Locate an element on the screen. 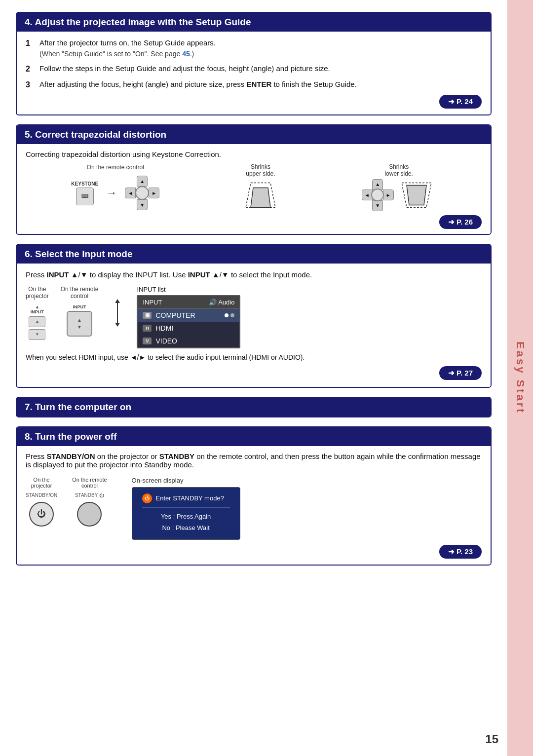  item-number: 3 is located at coordinates (30, 85).